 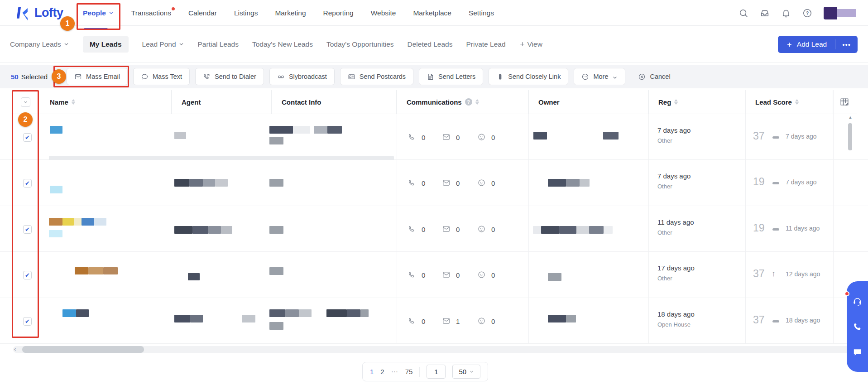 What do you see at coordinates (106, 102) in the screenshot?
I see `column-header-name: Name` at bounding box center [106, 102].